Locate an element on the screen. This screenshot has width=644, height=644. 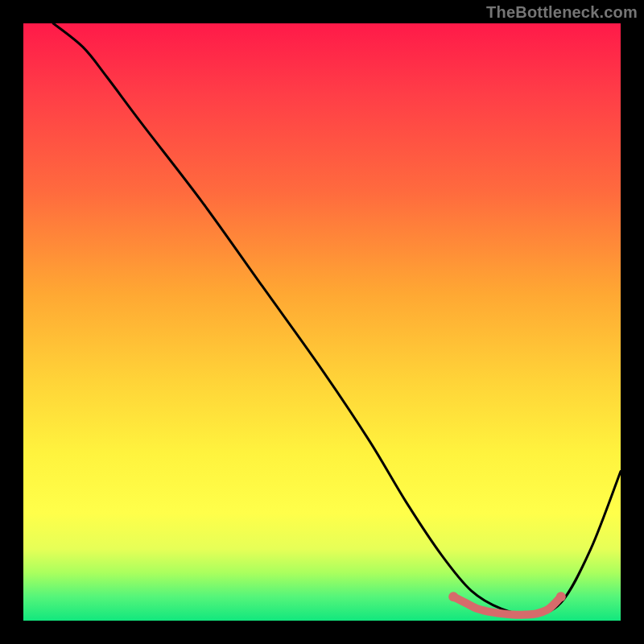
optimum-band is located at coordinates (507, 605).